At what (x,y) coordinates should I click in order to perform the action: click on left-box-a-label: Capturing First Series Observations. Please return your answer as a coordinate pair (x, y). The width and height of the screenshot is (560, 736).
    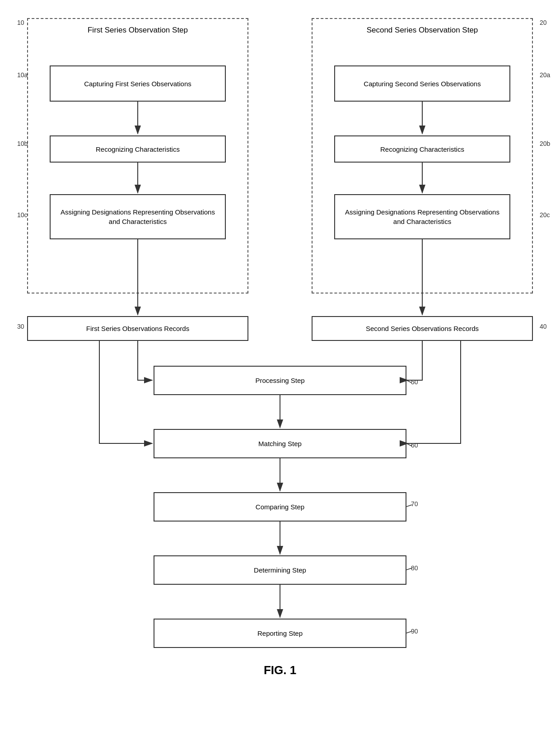
    Looking at the image, I should click on (138, 84).